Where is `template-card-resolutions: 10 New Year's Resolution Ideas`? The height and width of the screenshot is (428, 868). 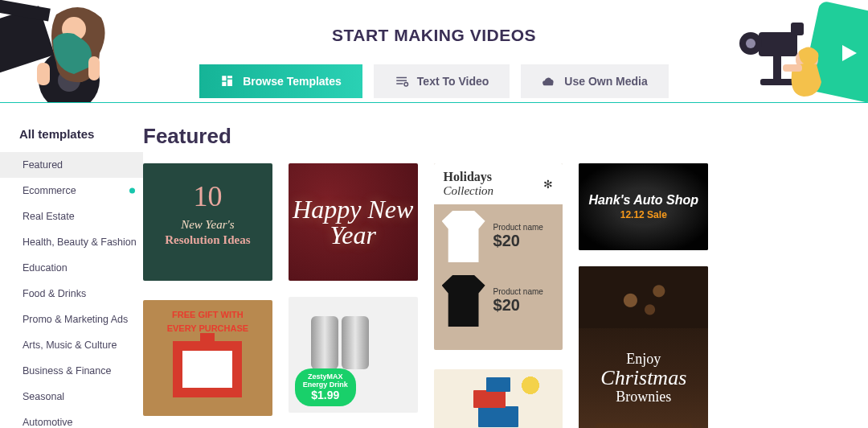
template-card-resolutions: 10 New Year's Resolution Ideas is located at coordinates (207, 222).